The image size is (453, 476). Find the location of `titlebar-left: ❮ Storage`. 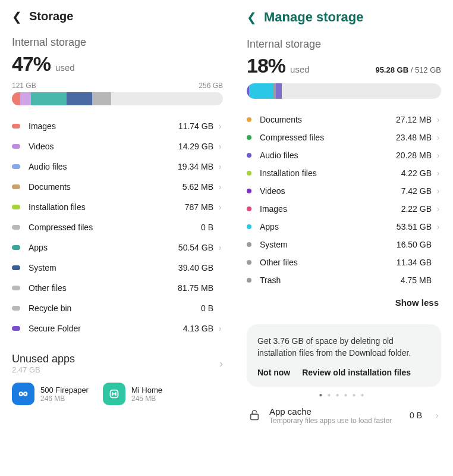

titlebar-left: ❮ Storage is located at coordinates (118, 17).